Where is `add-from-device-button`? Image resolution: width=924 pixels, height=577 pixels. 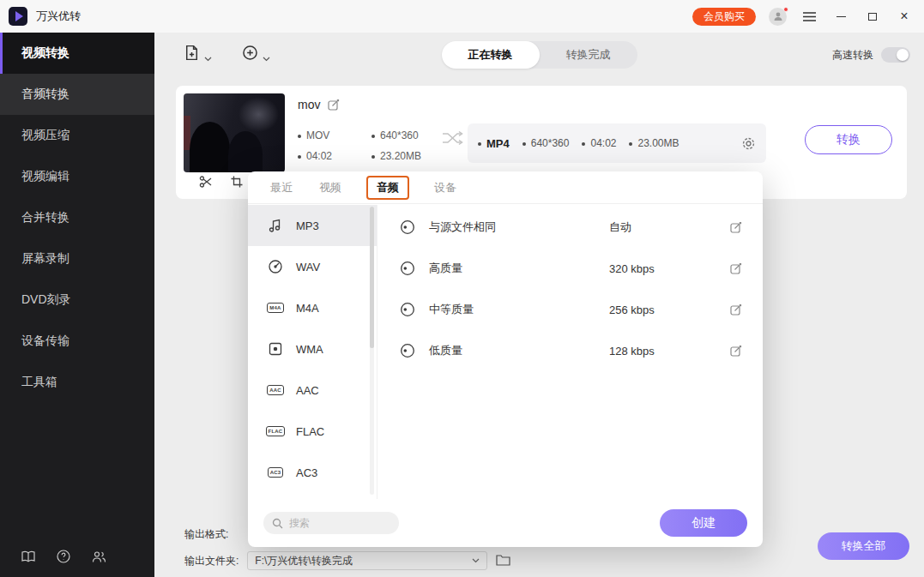
add-from-device-button is located at coordinates (256, 53).